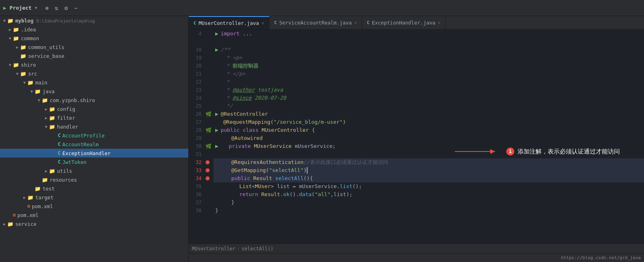  Describe the element at coordinates (10, 21) in the screenshot. I see `folder-myblog-icon: 📁` at that location.